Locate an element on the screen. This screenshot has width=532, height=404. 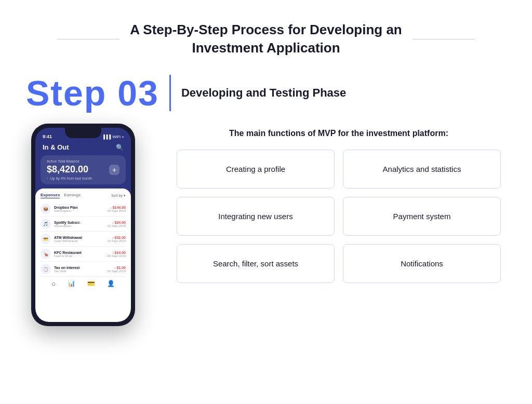
transaction-right-5: - $1.00 04 Sept 2019 is located at coordinates (116, 269).